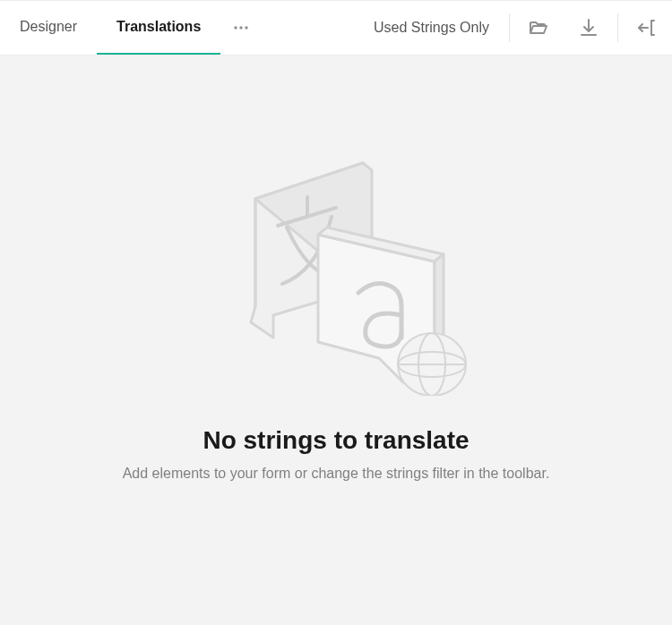  Describe the element at coordinates (48, 28) in the screenshot. I see `tab-designer: Designer` at that location.